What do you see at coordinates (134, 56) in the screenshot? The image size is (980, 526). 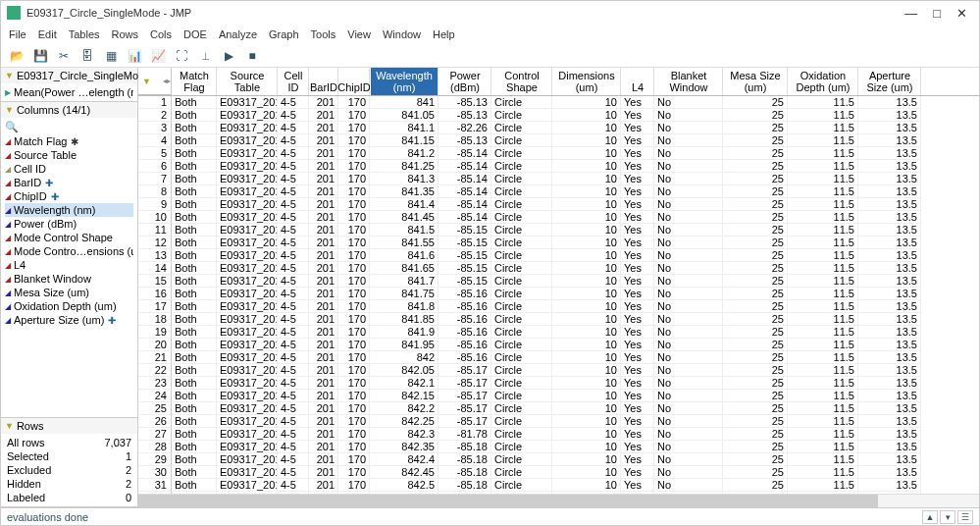 I see `tool-chart-icon: 📊` at bounding box center [134, 56].